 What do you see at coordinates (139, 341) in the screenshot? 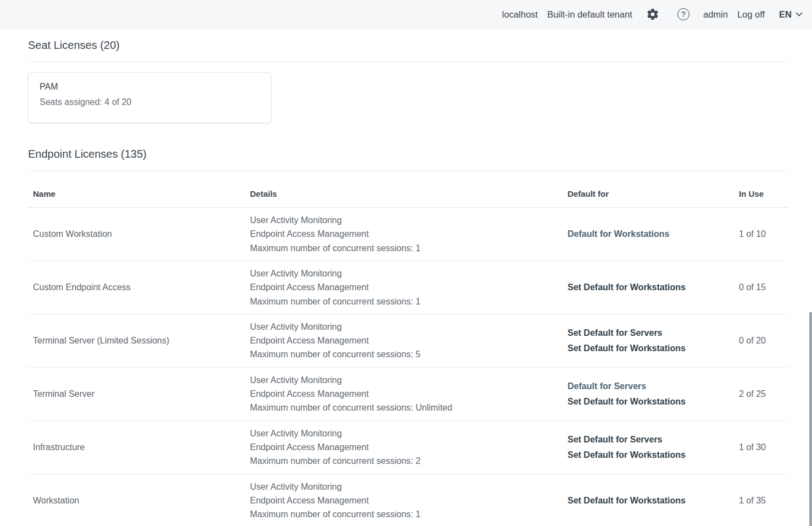
I see `license-name: Terminal Server (Limited Sessions)` at bounding box center [139, 341].